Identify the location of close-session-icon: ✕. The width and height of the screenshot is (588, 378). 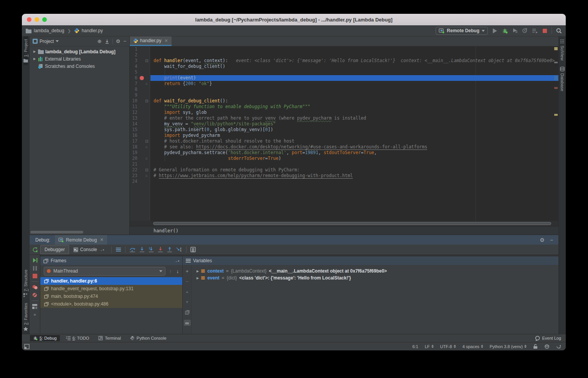
(101, 240).